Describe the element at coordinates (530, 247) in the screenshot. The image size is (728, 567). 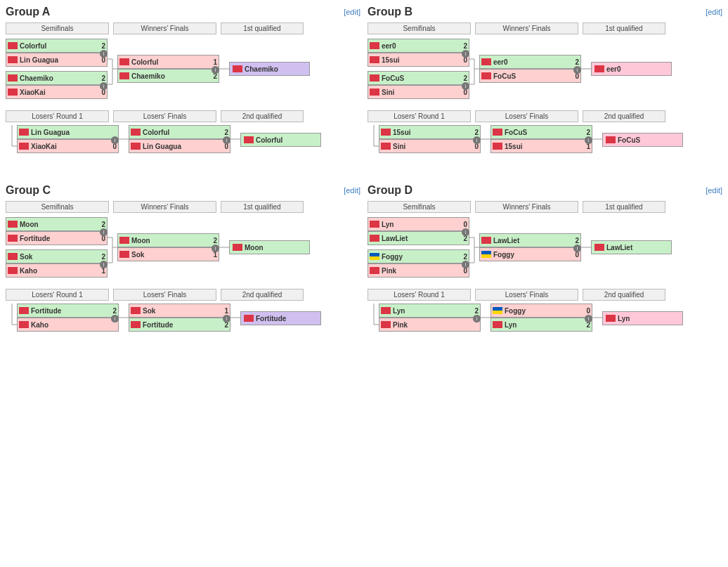
I see `match-pair: LawLiet2iFoggy0` at that location.